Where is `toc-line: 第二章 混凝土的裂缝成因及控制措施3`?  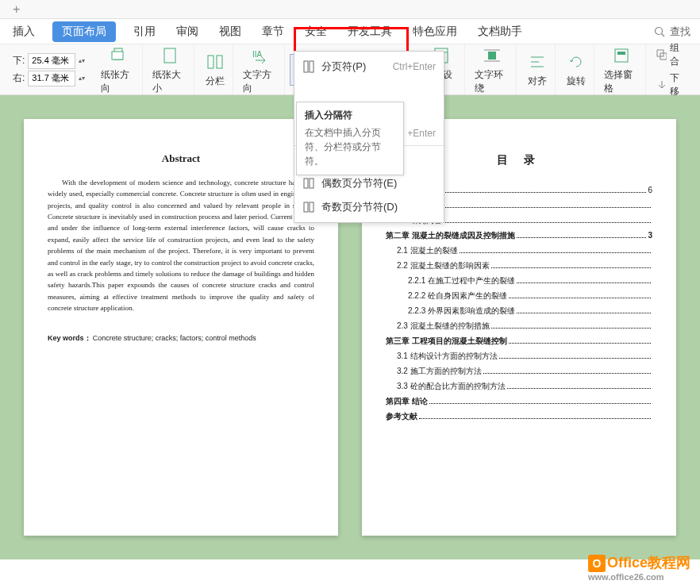
toc-line: 第二章 混凝土的裂缝成因及控制措施3 is located at coordinates (519, 236).